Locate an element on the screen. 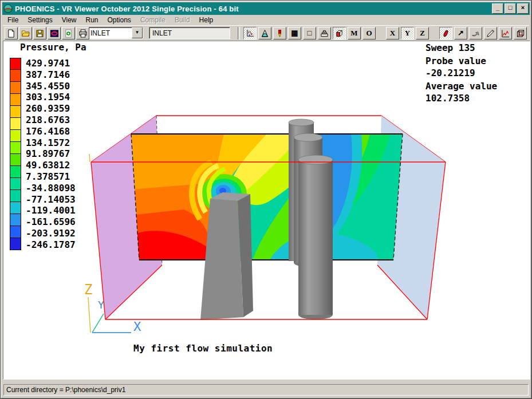 The width and height of the screenshot is (532, 399). reload-button is located at coordinates (69, 33).